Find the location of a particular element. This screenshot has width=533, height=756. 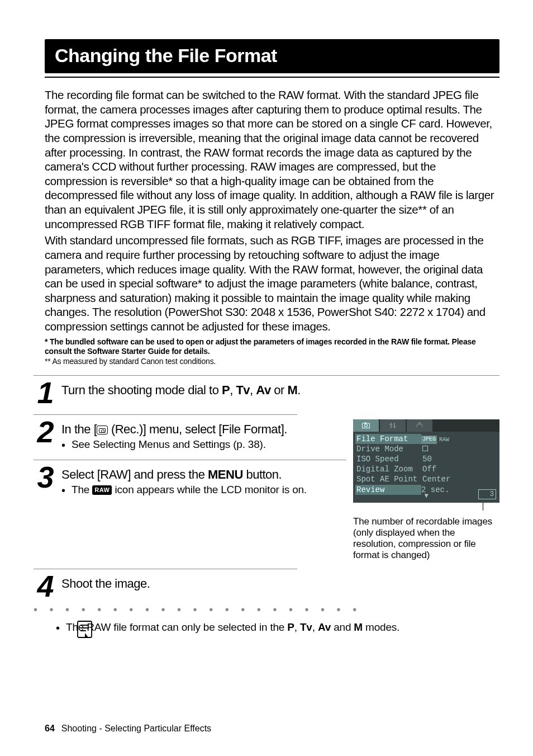

step-number: 1 is located at coordinates (44, 393).